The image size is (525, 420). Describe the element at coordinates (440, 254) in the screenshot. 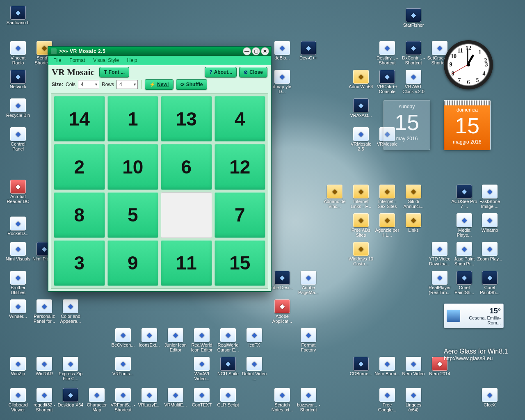

I see `desktop-icon: ◆YTD Video Downloa...` at that location.